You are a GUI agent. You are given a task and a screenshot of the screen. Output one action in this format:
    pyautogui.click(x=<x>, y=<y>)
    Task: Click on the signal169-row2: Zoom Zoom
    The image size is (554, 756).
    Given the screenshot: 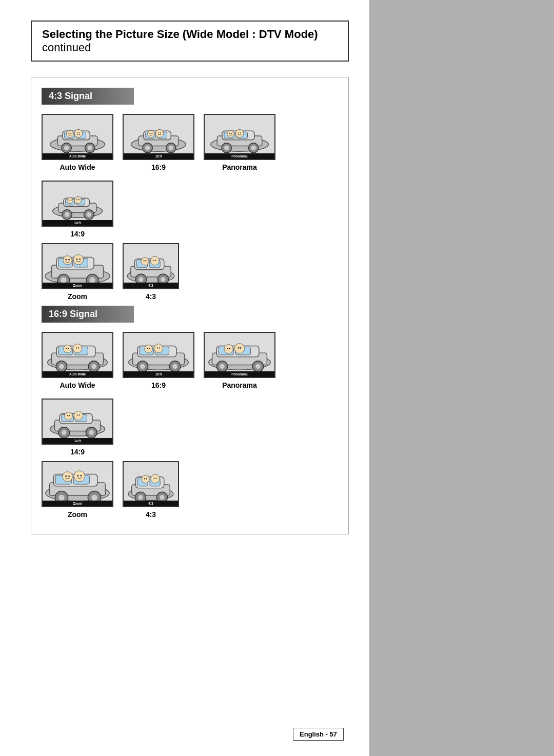 What is the action you would take?
    pyautogui.click(x=190, y=490)
    